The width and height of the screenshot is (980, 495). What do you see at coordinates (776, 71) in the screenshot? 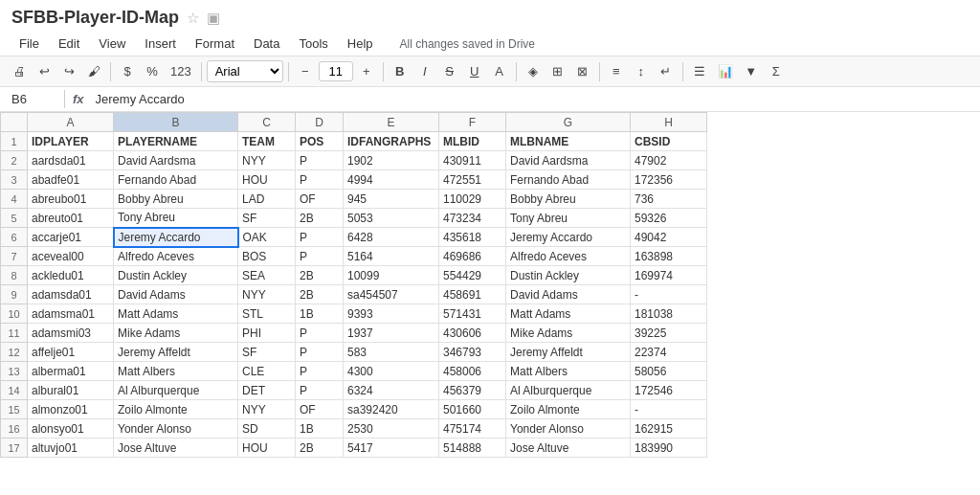
I see `formula-button: Σ` at bounding box center [776, 71].